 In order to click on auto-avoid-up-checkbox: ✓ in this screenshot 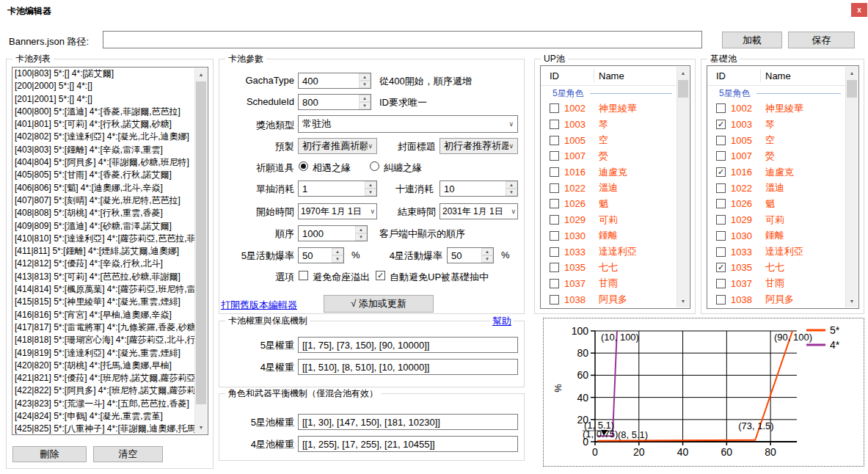, I will do `click(380, 276)`.